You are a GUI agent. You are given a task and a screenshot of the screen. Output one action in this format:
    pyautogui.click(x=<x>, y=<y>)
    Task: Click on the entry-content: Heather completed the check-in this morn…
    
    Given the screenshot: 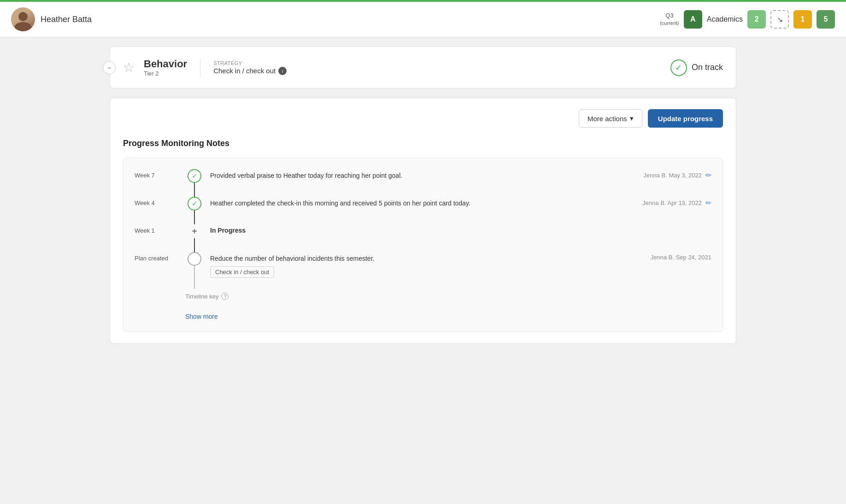 What is the action you would take?
    pyautogui.click(x=458, y=211)
    